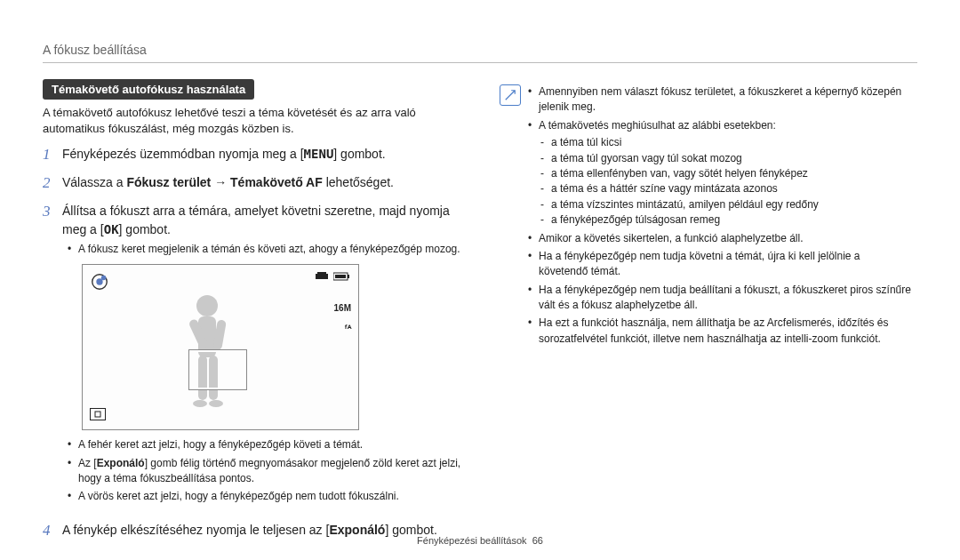  Describe the element at coordinates (725, 100) in the screenshot. I see `note-item: Amennyiben nem választ fókusz területet,…` at that location.